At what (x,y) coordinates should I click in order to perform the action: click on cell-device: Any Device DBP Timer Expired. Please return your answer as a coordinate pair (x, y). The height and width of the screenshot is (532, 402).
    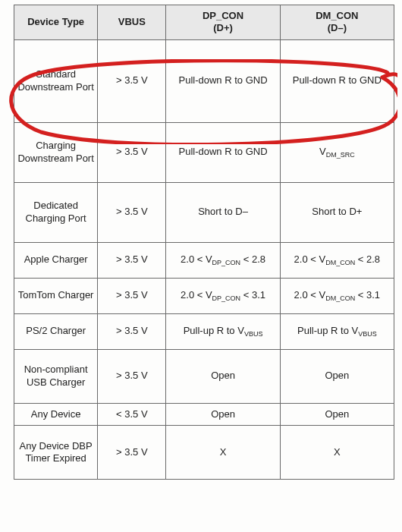
    Looking at the image, I should click on (56, 452).